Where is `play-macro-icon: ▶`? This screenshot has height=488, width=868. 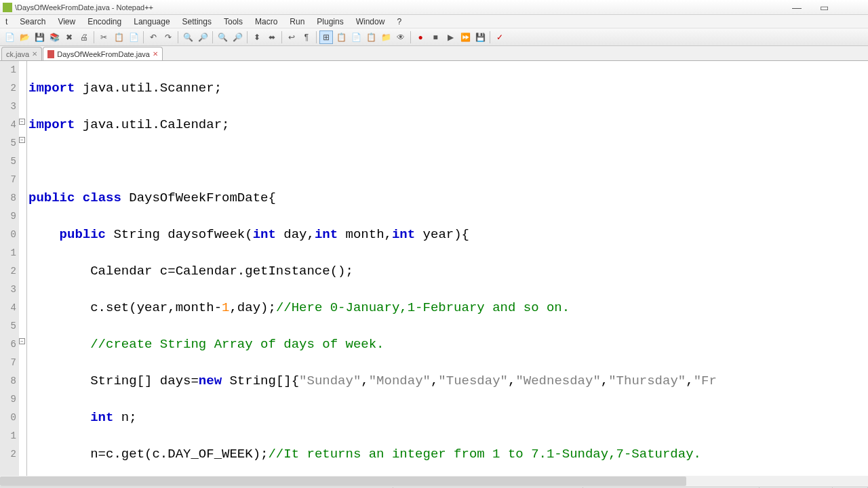 play-macro-icon: ▶ is located at coordinates (450, 37).